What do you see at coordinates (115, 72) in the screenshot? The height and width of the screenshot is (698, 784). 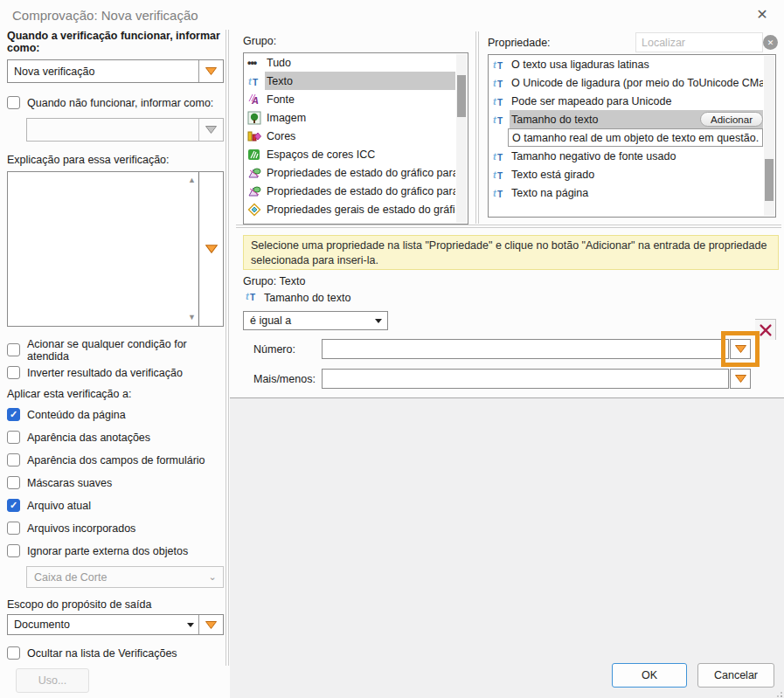 I see `fire-report-dropdown: Nova verificação` at bounding box center [115, 72].